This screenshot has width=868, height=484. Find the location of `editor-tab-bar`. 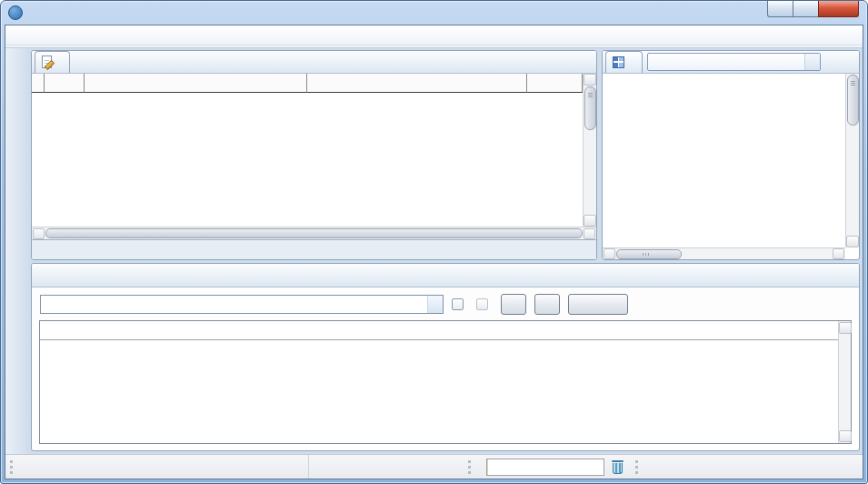

editor-tab-bar is located at coordinates (314, 62).